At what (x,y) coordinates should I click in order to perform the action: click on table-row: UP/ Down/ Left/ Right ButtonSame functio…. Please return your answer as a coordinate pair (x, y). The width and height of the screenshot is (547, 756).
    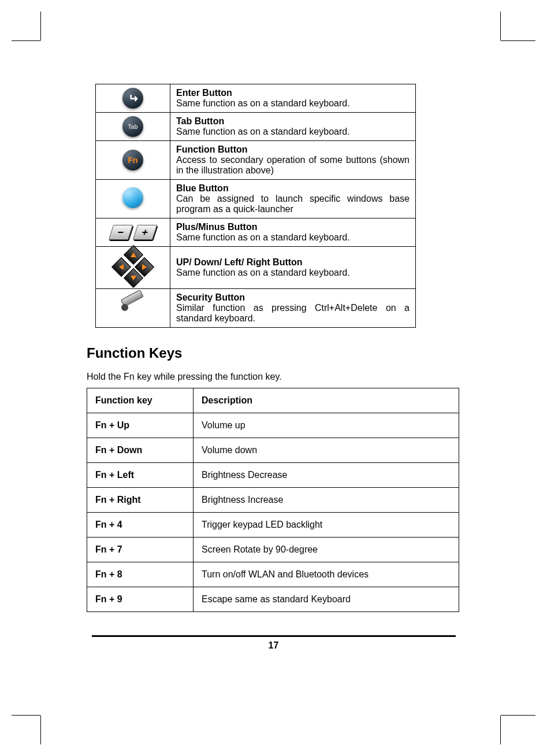
    Looking at the image, I should click on (256, 268).